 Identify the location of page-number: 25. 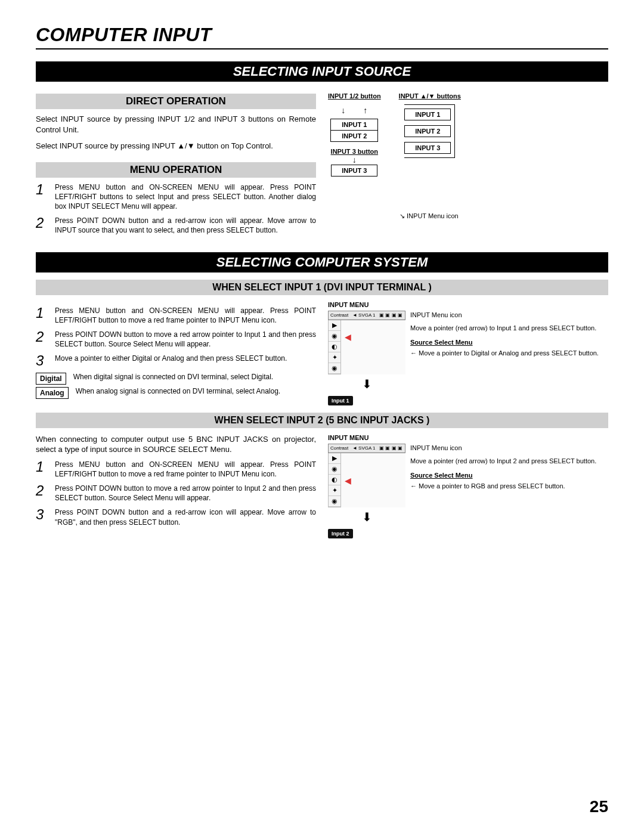
(599, 807).